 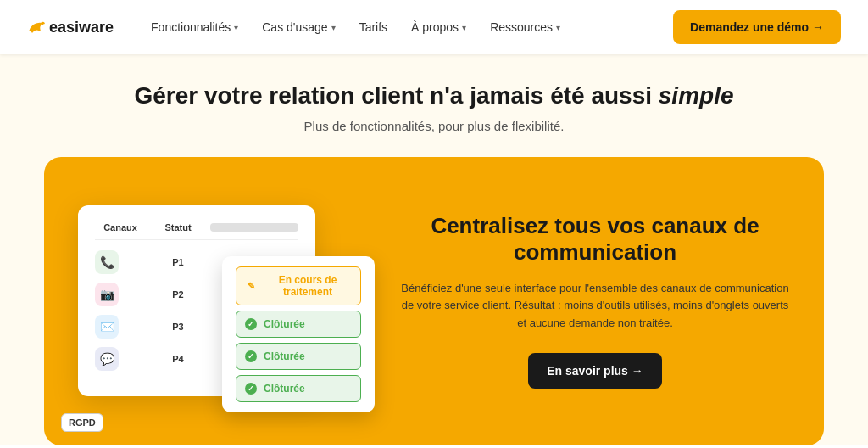 What do you see at coordinates (434, 126) in the screenshot?
I see `hero-subtitle: Plus de fonctionnalités, pour plus de fl…` at bounding box center [434, 126].